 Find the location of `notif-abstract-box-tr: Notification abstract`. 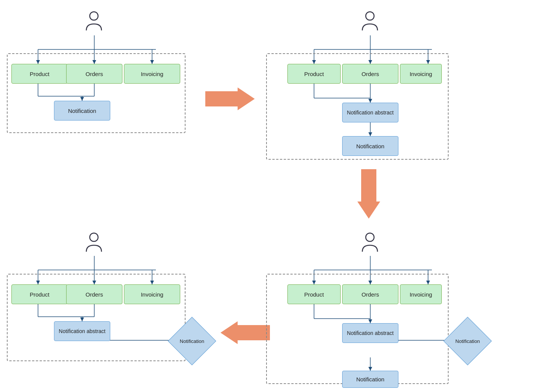

notif-abstract-box-tr: Notification abstract is located at coordinates (370, 113).